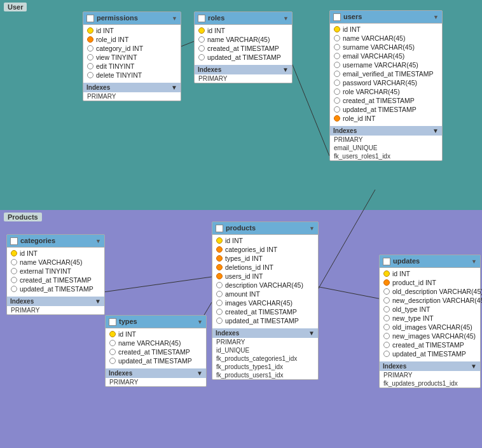 The height and width of the screenshot is (448, 482). I want to click on index-id-unique: id_UNIQUE, so click(265, 350).